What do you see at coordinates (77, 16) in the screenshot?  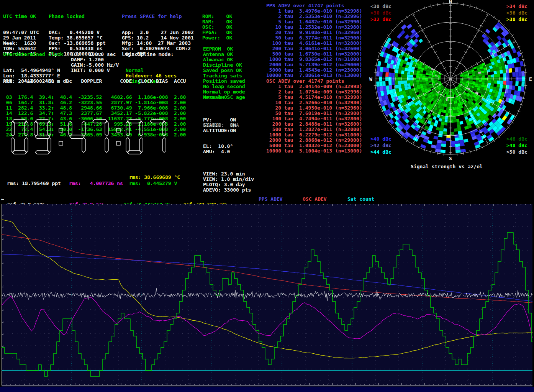 I see `phase-status: Phase locked` at bounding box center [77, 16].